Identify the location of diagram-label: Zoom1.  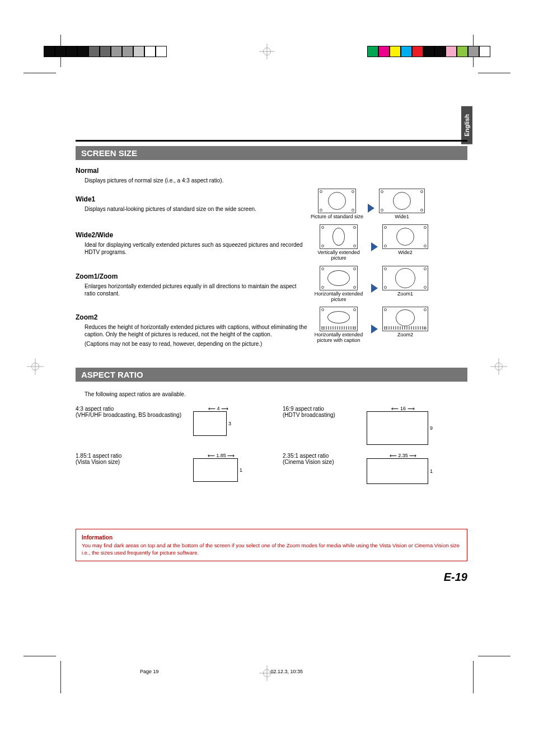
(405, 294).